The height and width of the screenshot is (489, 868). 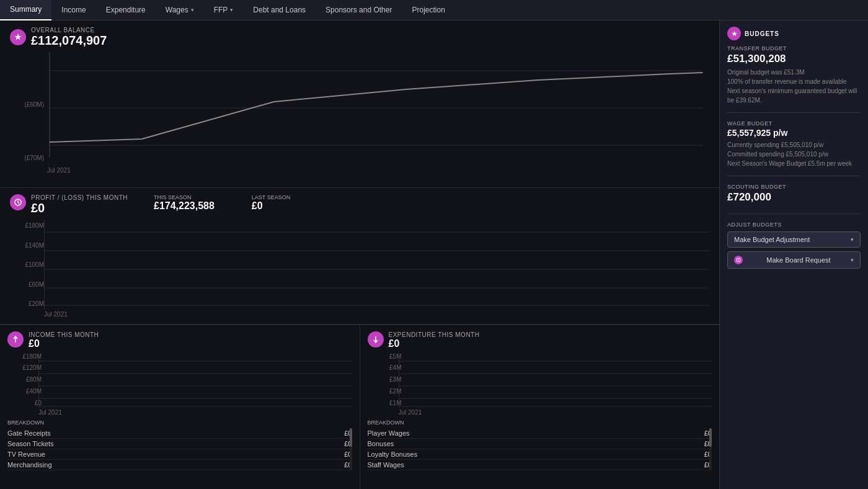 I want to click on exp-y4: £2M, so click(x=384, y=391).